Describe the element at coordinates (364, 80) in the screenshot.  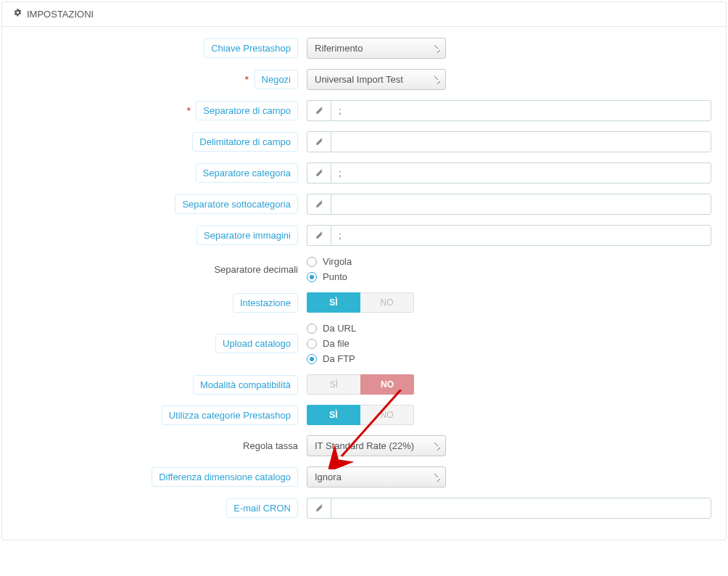
I see `row-negozi: * Negozi Universal Import Test` at that location.